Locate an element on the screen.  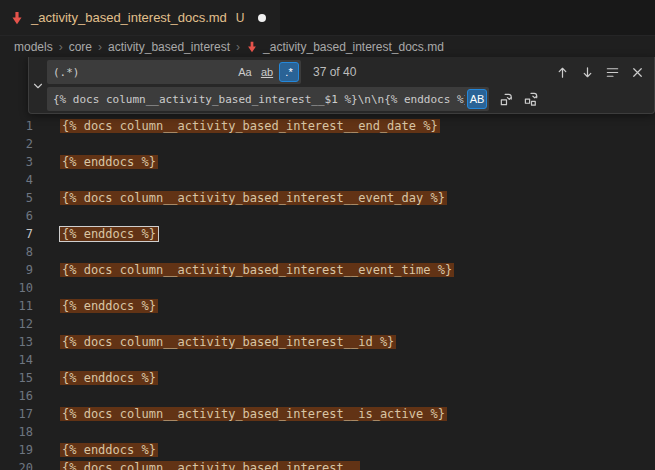
line-number: 1 is located at coordinates (16, 126).